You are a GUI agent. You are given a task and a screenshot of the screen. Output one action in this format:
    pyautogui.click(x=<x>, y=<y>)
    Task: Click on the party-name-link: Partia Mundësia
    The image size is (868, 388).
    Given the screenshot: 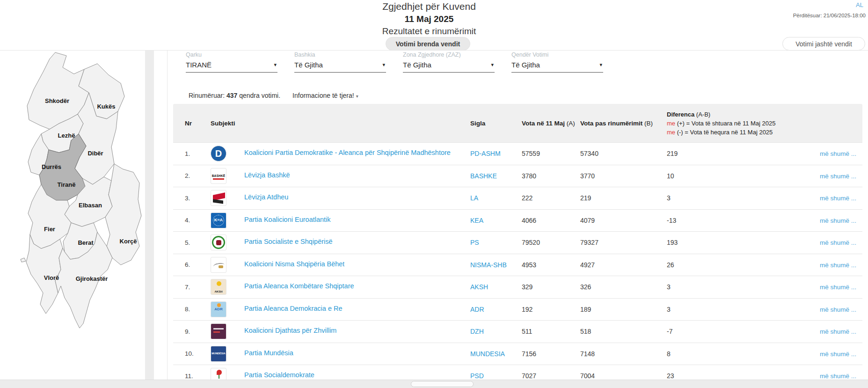 What is the action you would take?
    pyautogui.click(x=269, y=353)
    